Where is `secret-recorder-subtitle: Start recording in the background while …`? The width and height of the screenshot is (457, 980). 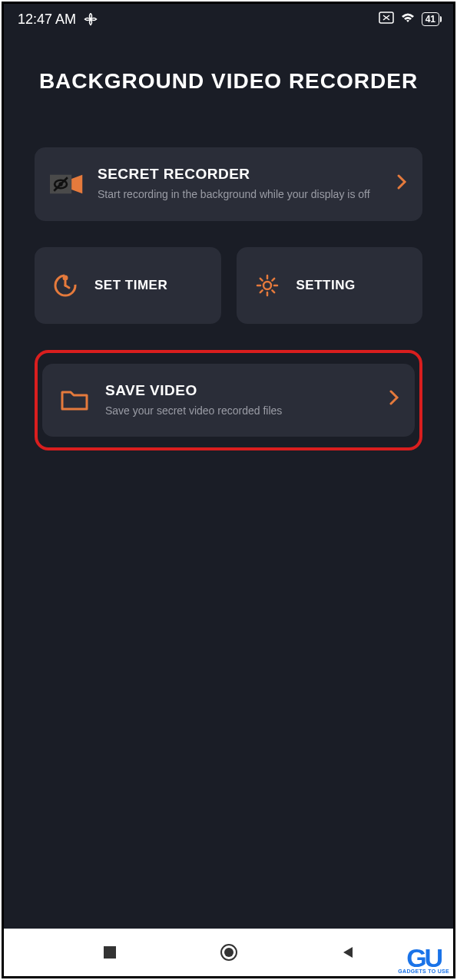
secret-recorder-subtitle: Start recording in the background while … is located at coordinates (240, 195).